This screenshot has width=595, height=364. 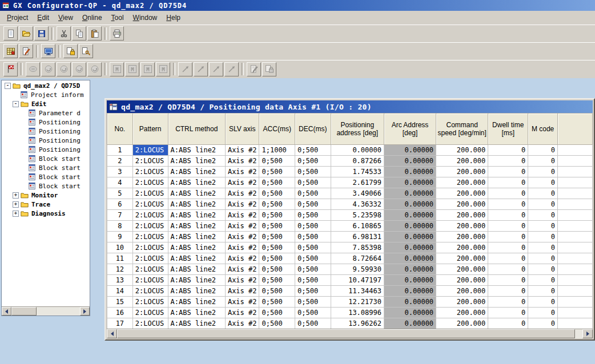 I want to click on table-cell: 17, so click(x=120, y=324).